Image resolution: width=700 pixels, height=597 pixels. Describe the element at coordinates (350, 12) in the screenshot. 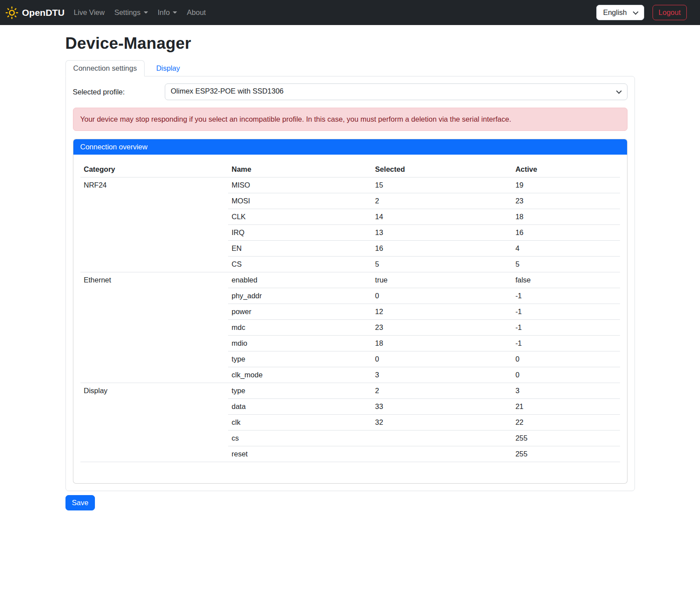

I see `navbar: OpenDTU Live View Settings Info About En…` at that location.